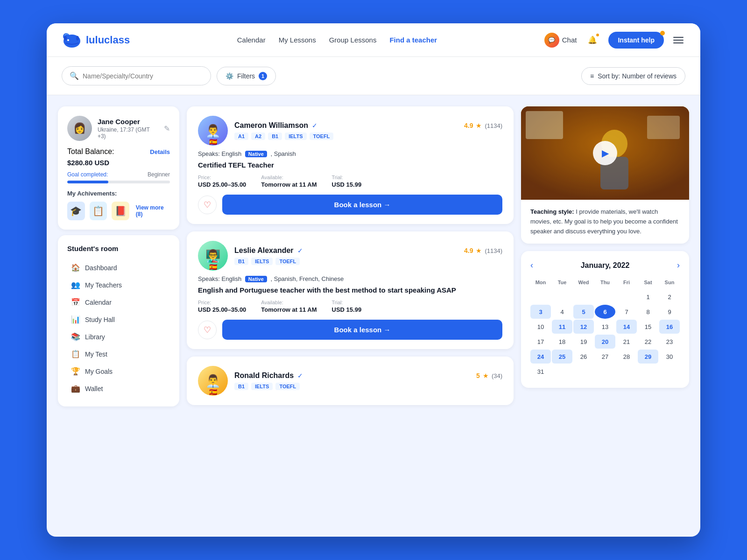 This screenshot has height=560, width=747. What do you see at coordinates (347, 310) in the screenshot?
I see `trial-value-2: USD 15.99` at bounding box center [347, 310].